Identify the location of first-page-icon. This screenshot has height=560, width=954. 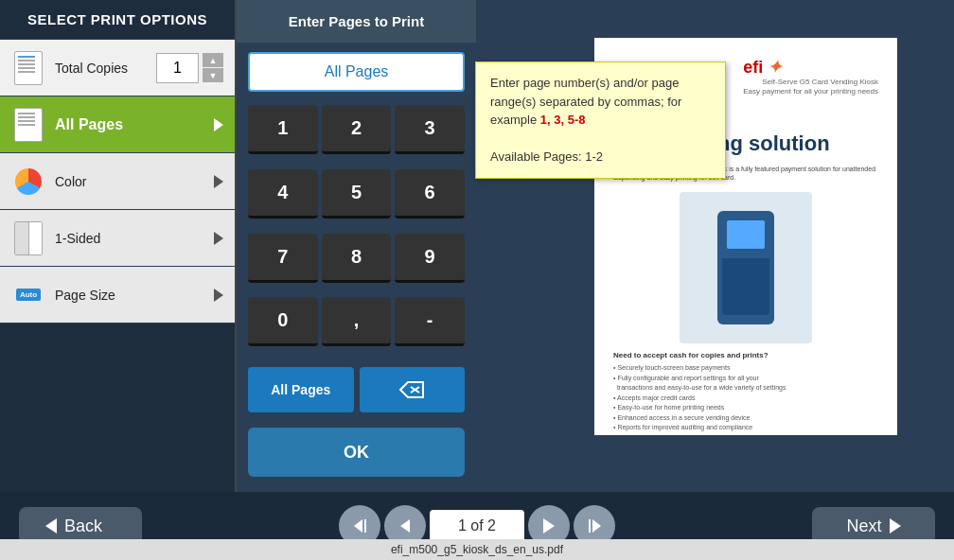
(360, 526).